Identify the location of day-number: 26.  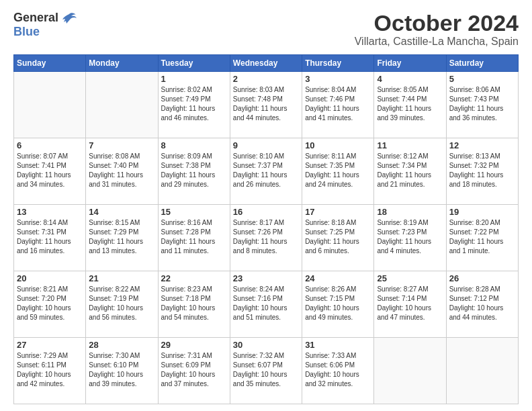
(482, 278).